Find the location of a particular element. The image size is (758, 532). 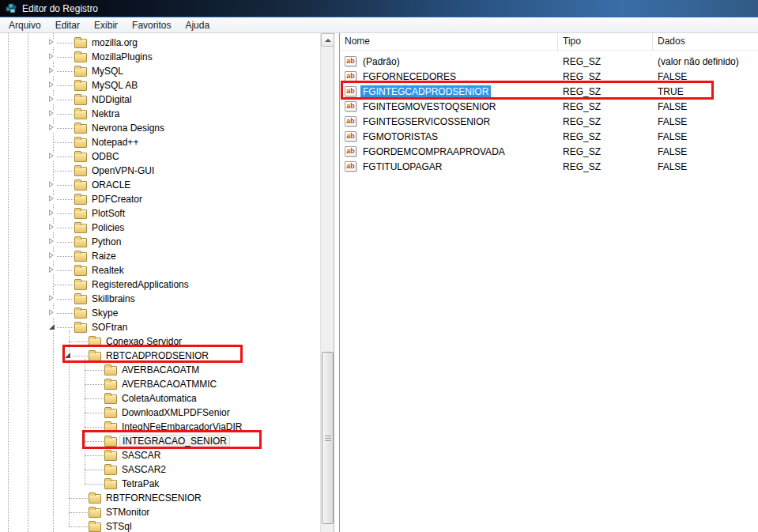

tree-item-sascar2: SASCAR2 is located at coordinates (167, 470).